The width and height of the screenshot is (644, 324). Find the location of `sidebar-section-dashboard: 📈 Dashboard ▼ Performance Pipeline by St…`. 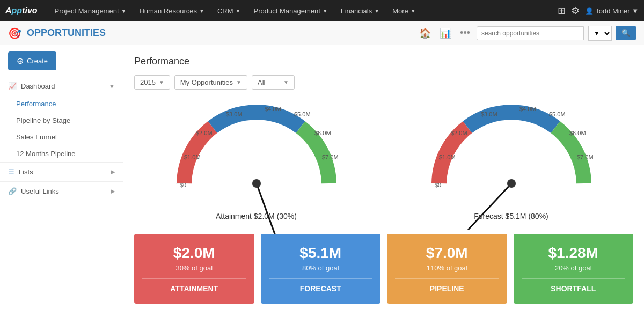

sidebar-section-dashboard: 📈 Dashboard ▼ Performance Pipeline by St… is located at coordinates (61, 120).